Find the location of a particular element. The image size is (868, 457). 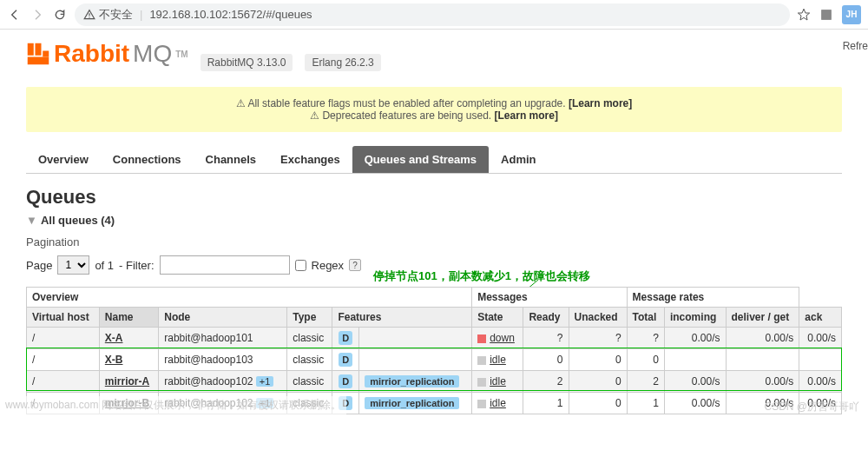

regex-checkbox is located at coordinates (300, 266).